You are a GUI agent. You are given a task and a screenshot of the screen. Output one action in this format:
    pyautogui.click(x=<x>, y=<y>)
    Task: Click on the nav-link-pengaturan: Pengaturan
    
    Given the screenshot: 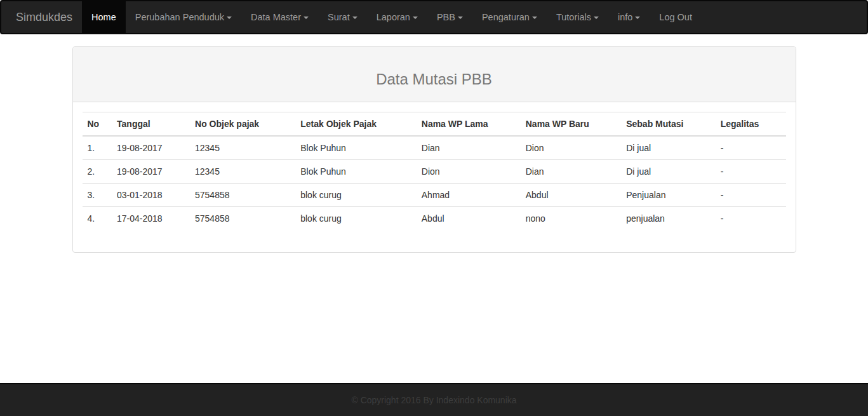 What is the action you would take?
    pyautogui.click(x=509, y=17)
    